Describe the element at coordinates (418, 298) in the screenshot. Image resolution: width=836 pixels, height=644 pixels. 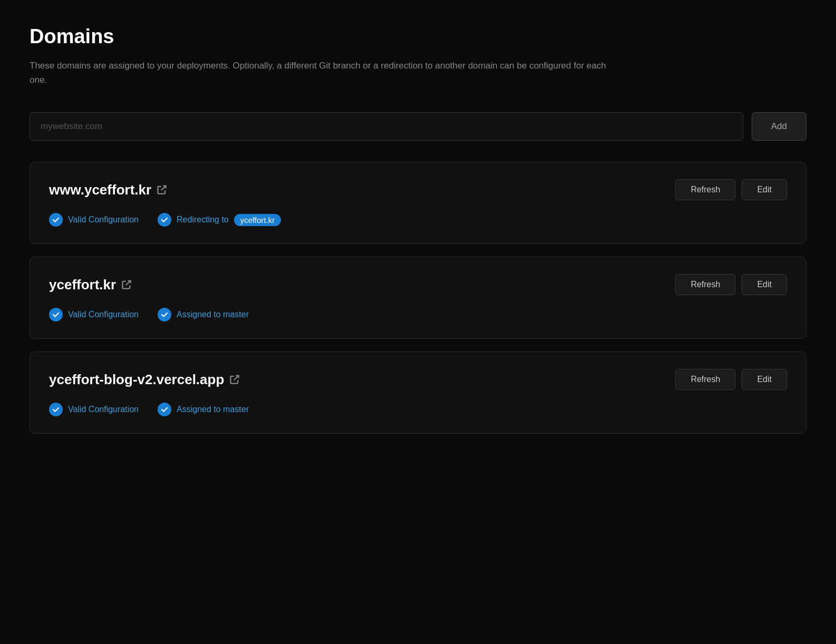
I see `domain-card-yceffort-kr: yceffort.kr RefreshEdit Valid Configurat…` at that location.